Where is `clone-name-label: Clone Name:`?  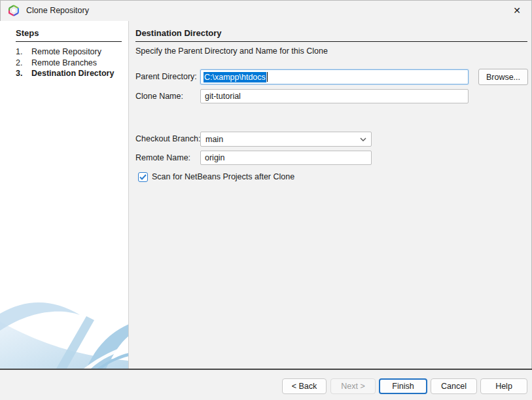 clone-name-label: Clone Name: is located at coordinates (160, 96).